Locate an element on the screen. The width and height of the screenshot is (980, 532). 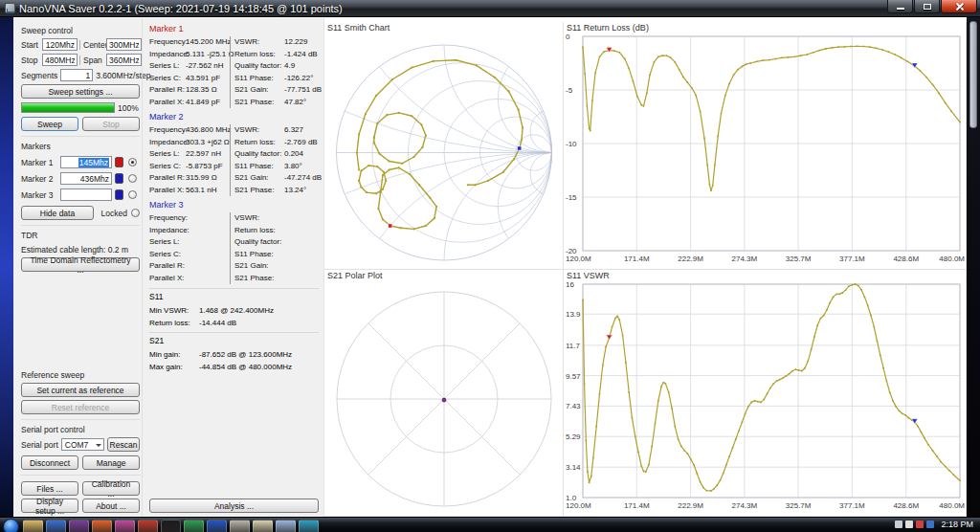
flag-tray-icon is located at coordinates (920, 524).